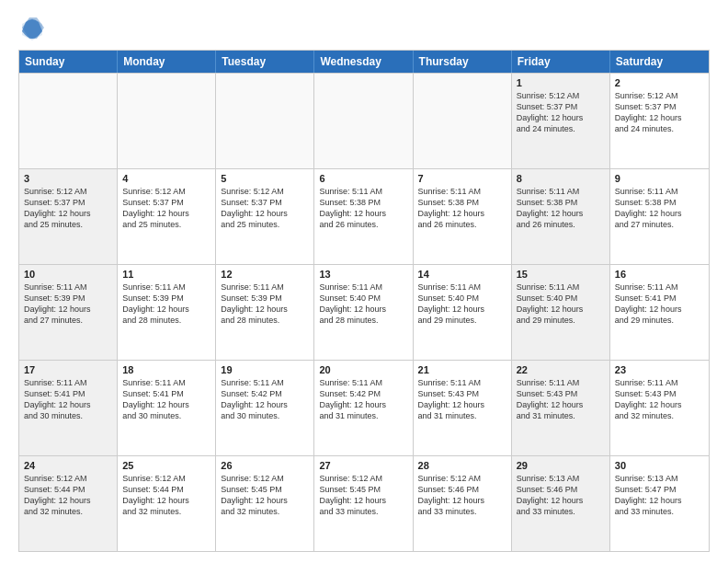 This screenshot has height=563, width=728. What do you see at coordinates (364, 504) in the screenshot?
I see `calendar-cell: 27Sunrise: 5:12 AM Sunset: 5:45 PM Dayli…` at bounding box center [364, 504].